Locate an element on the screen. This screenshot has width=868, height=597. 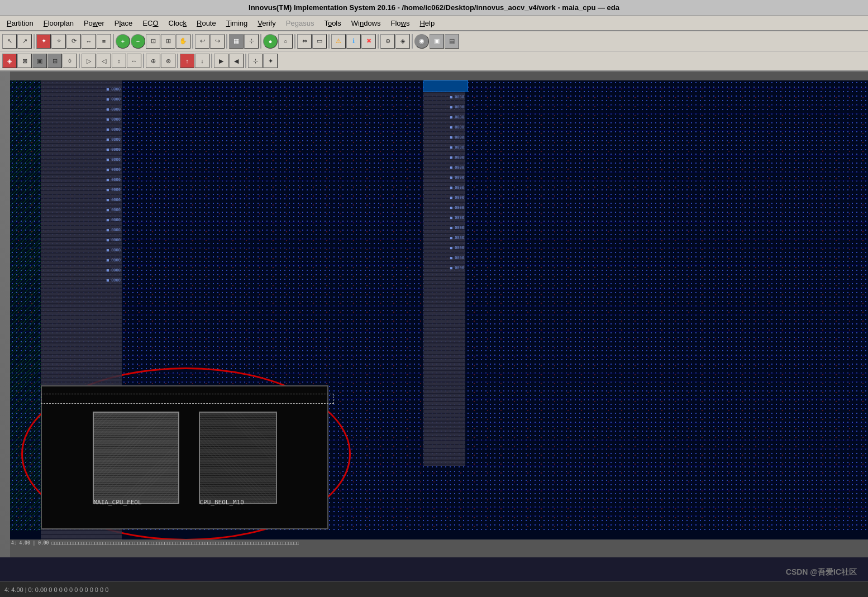
top-ruler is located at coordinates (439, 76).